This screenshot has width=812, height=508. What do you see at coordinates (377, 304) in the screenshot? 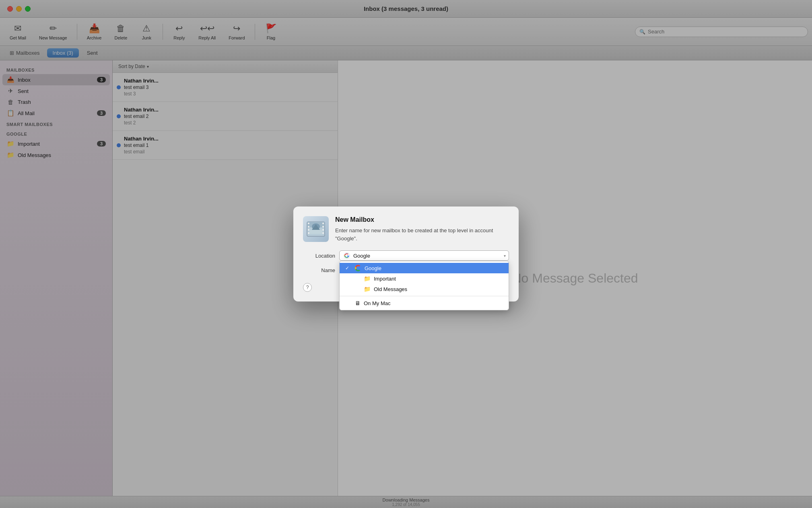
I see `dropdown-on-my-mac-label: On My Mac` at bounding box center [377, 304].